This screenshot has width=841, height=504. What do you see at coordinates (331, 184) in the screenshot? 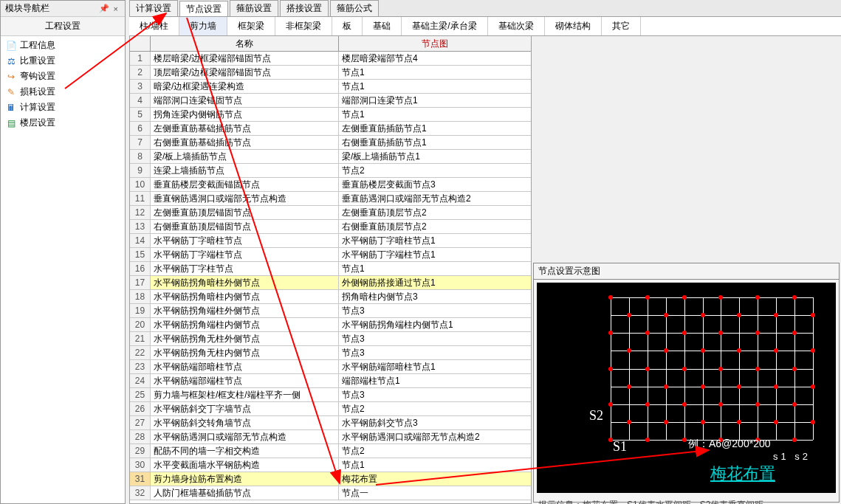
I see `table-row: 10垂直筋楼层变截面锚固节点垂直筋楼层变截面节点3` at bounding box center [331, 184].